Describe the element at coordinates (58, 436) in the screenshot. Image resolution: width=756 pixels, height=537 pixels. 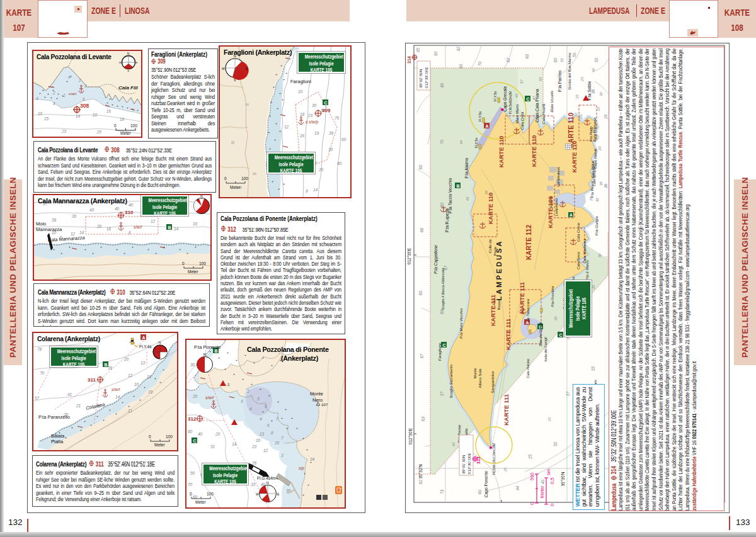
I see `svg-text: Balata` at that location.